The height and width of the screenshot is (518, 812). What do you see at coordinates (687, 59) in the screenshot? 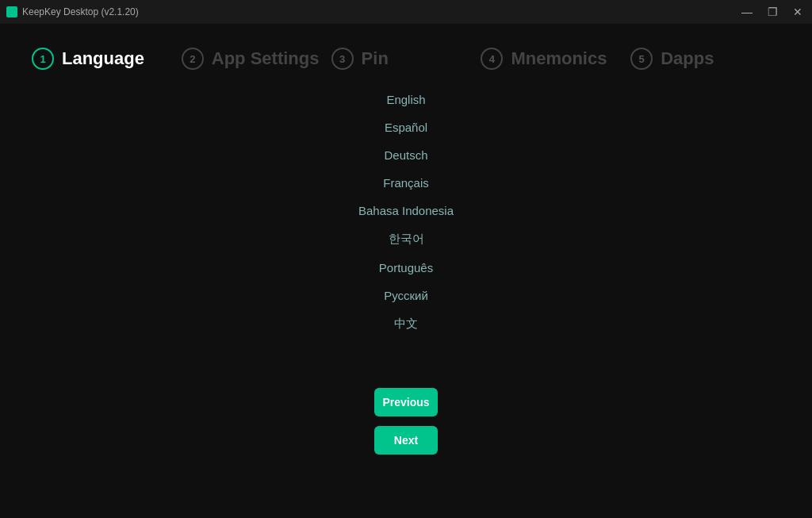
I see `step-5-label: Dapps` at bounding box center [687, 59].